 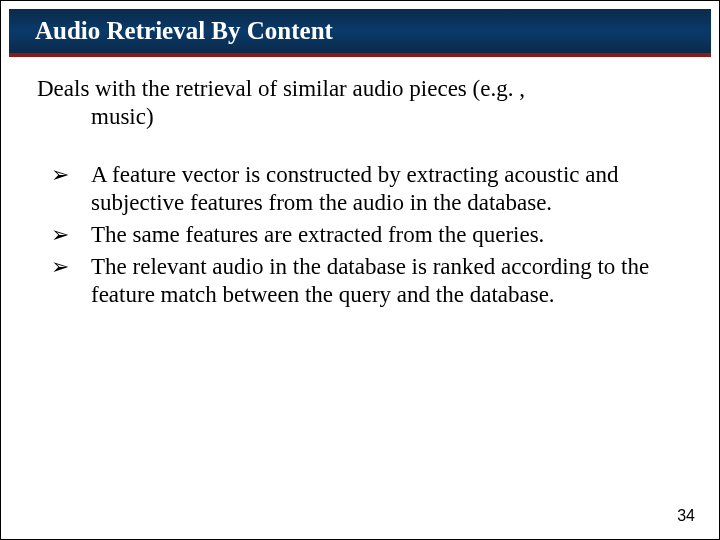 I want to click on slide-header: Audio Retrieval By Content, so click(x=360, y=33).